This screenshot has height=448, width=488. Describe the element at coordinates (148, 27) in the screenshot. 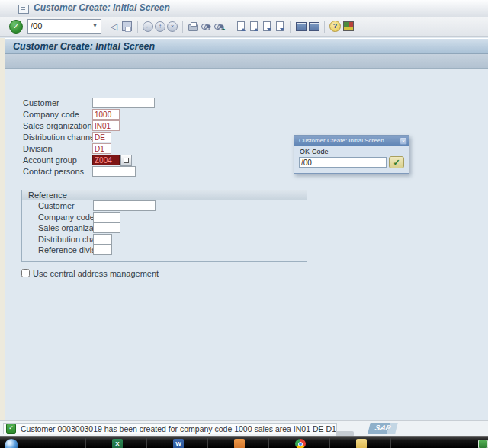

I see `system-back-icon` at that location.